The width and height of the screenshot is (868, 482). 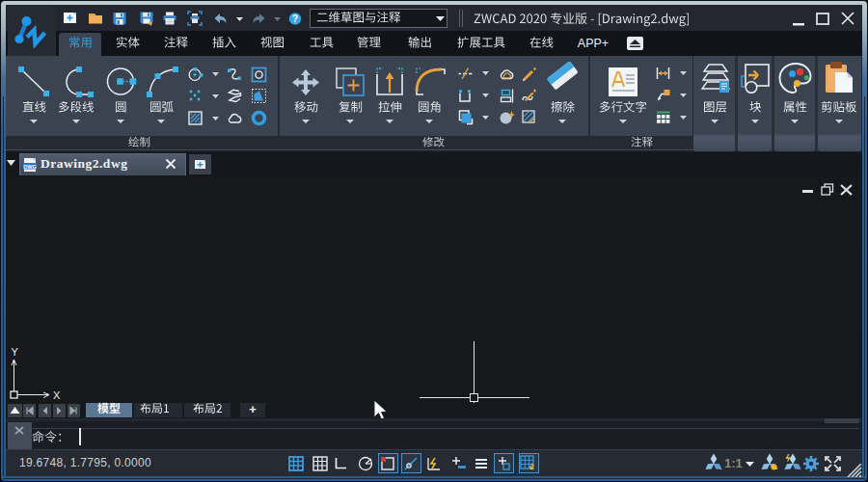 I want to click on svg-text: X, so click(x=57, y=395).